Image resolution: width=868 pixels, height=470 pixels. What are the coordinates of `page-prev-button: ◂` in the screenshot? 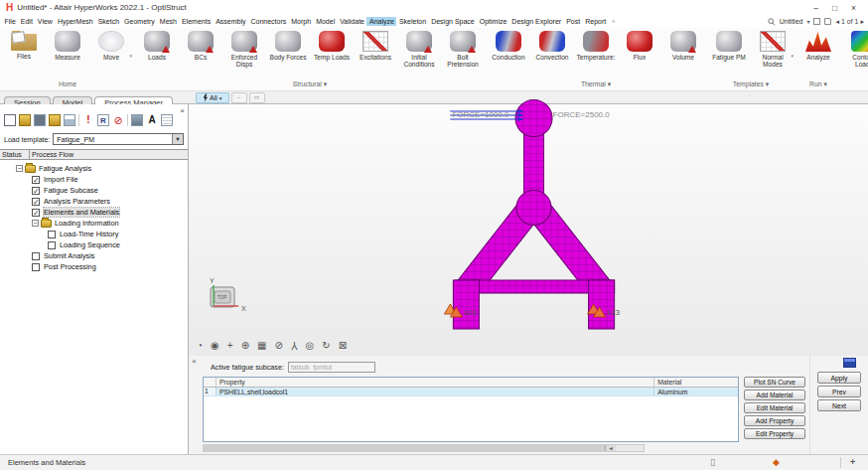 It's located at (837, 22).